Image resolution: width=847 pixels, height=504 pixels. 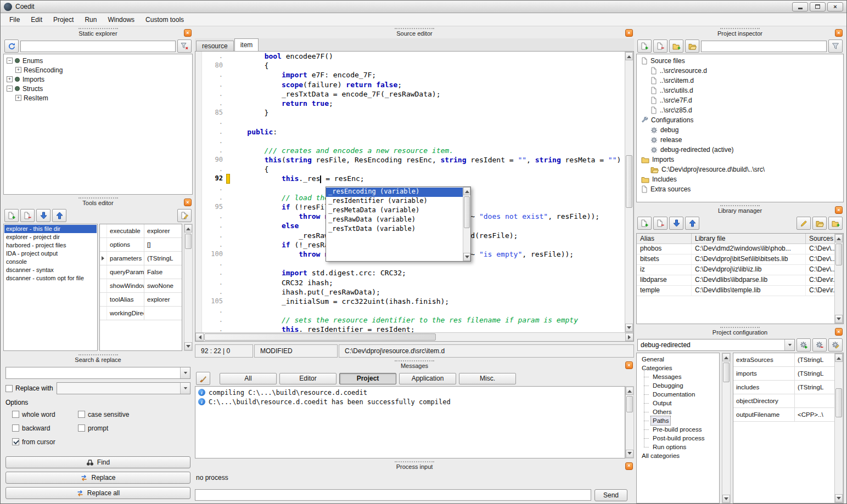 I want to click on category-others: Others, so click(x=678, y=412).